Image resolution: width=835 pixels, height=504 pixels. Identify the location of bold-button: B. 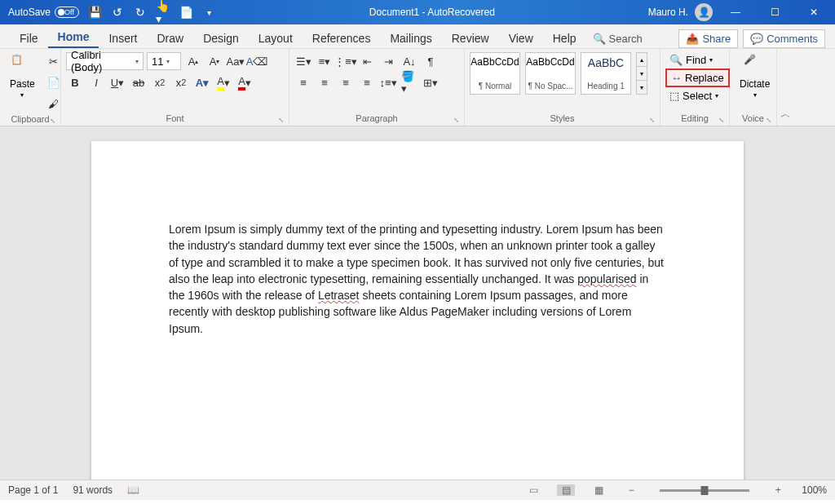
(75, 82).